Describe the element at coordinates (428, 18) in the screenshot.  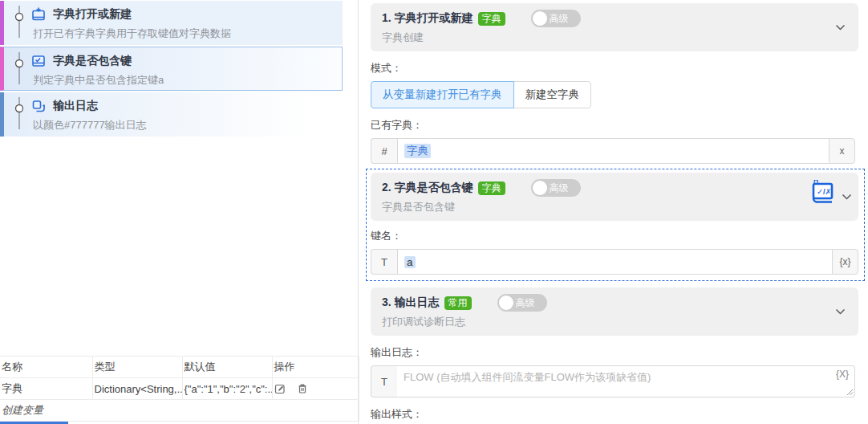
I see `panel-title: 1. 字典打开或新建` at that location.